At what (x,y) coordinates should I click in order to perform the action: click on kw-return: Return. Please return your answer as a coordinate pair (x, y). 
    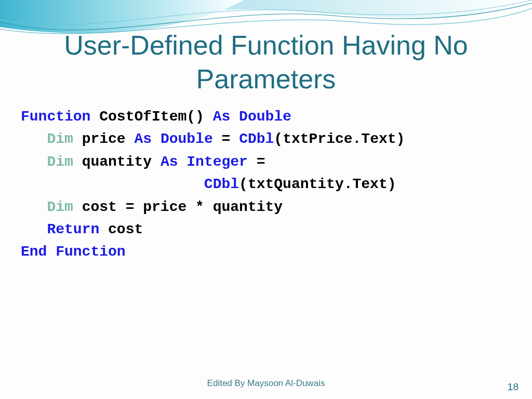
    Looking at the image, I should click on (73, 230).